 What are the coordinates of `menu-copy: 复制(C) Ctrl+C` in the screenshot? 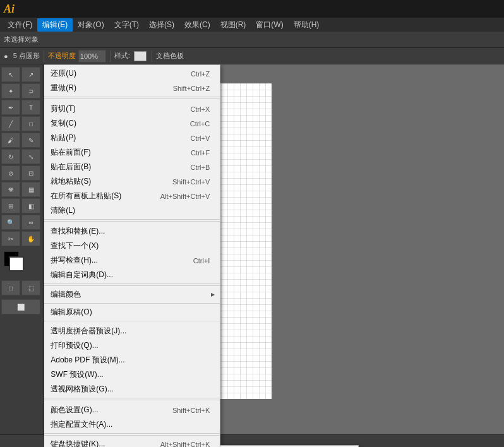 It's located at (132, 124).